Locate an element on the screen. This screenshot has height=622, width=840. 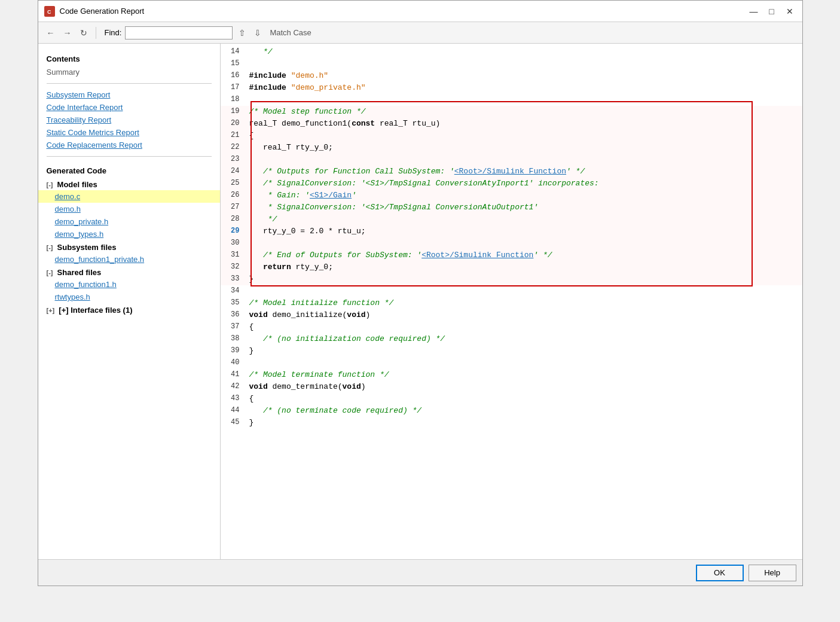
code-replacements-link: Code Replacements Report is located at coordinates (129, 145).